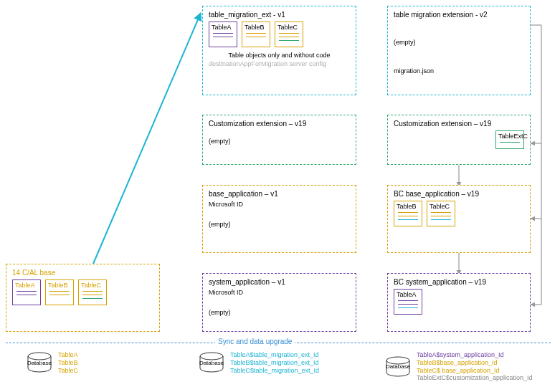  Describe the element at coordinates (68, 363) in the screenshot. I see `db-col1-lines: TableATableBTableC` at that location.